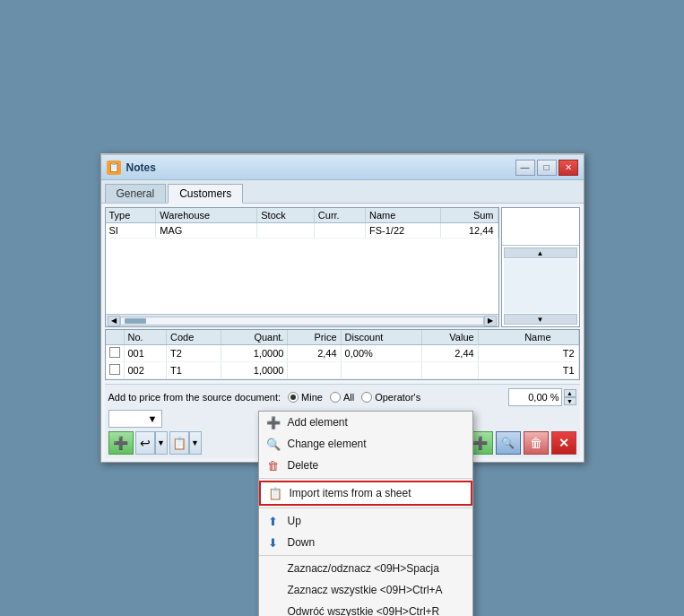  Describe the element at coordinates (450, 353) in the screenshot. I see `row1-value: 2,44` at that location.